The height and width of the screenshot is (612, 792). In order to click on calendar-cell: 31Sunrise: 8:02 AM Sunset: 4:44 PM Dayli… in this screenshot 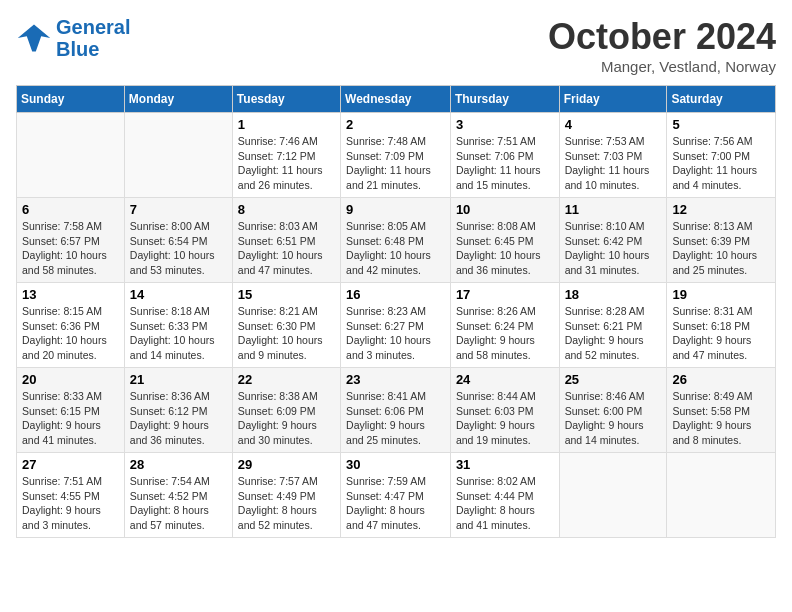, I will do `click(504, 496)`.